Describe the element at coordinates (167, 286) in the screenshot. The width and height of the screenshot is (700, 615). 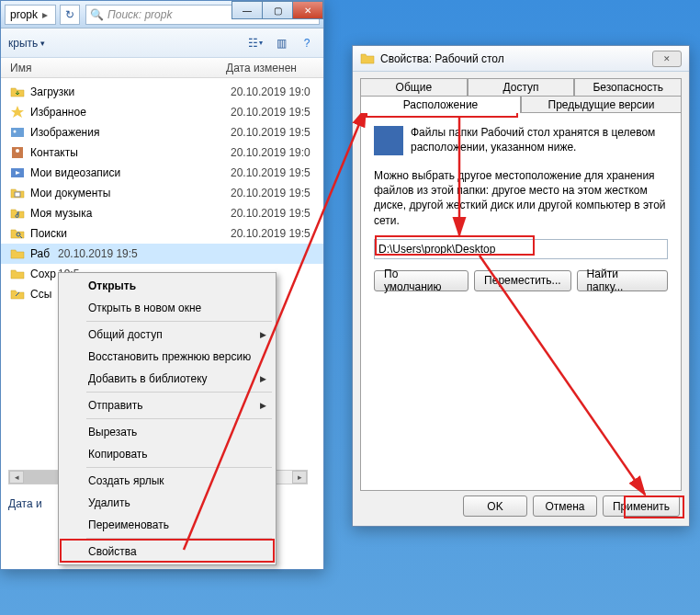
I see `menu-item: Открыть` at that location.